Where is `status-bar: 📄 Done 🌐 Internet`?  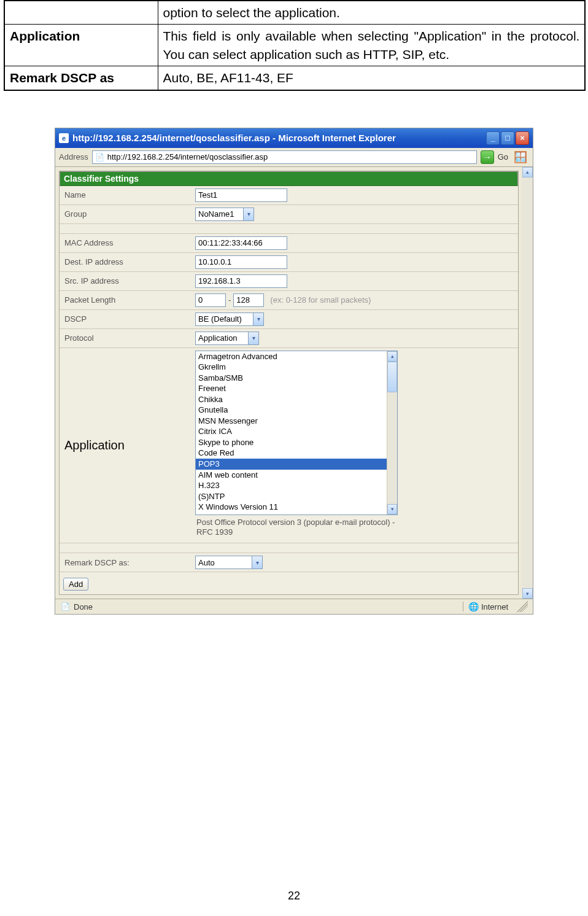 status-bar: 📄 Done 🌐 Internet is located at coordinates (294, 607).